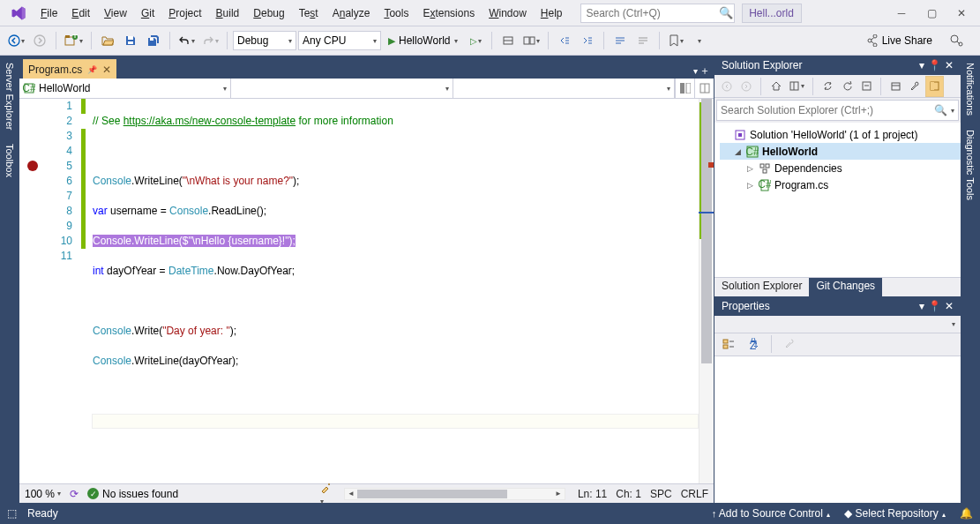 Image resolution: width=980 pixels, height=524 pixels. Describe the element at coordinates (265, 41) in the screenshot. I see `configuration-combo: Debug▾` at that location.